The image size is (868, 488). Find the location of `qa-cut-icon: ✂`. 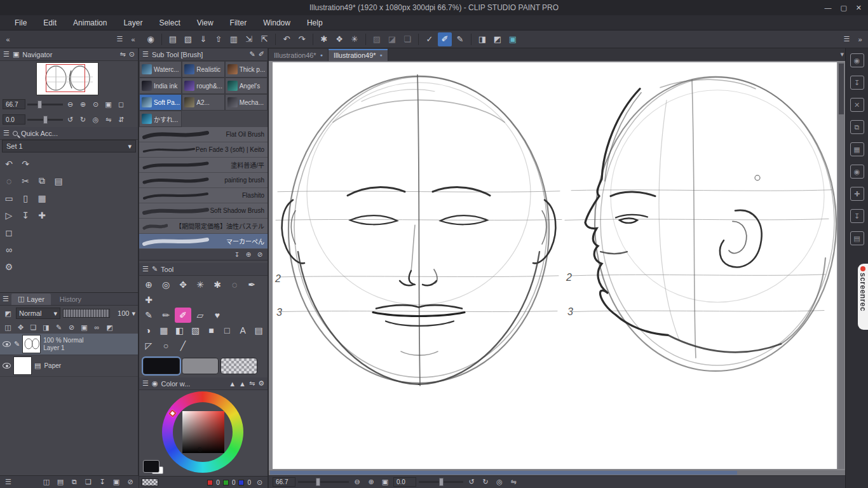

qa-cut-icon: ✂ is located at coordinates (25, 181).